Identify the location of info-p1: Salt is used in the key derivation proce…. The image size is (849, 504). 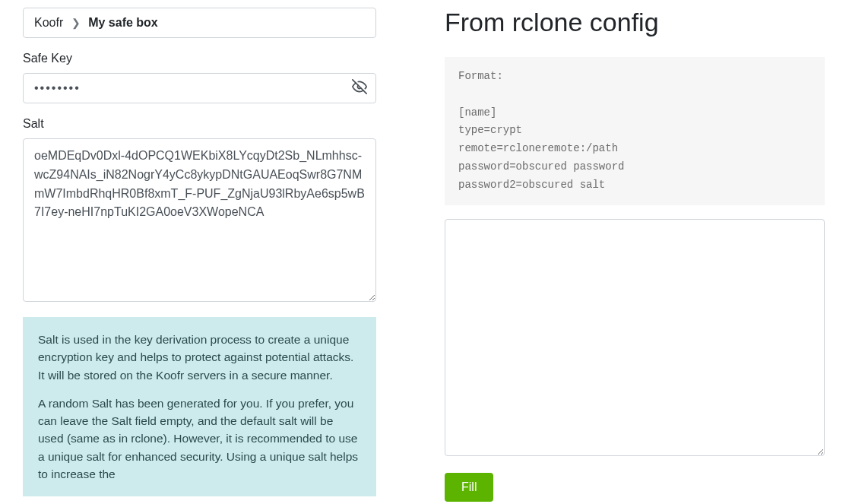
(199, 357).